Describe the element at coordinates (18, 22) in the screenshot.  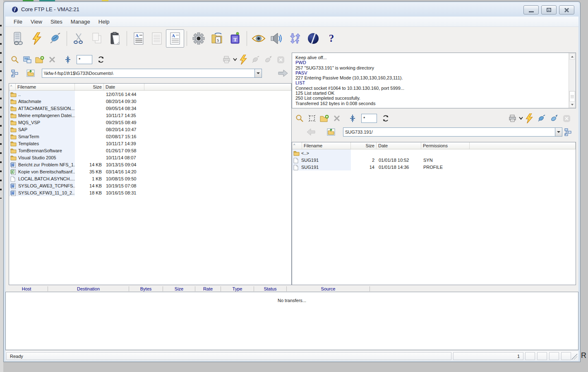
I see `menu-file: File` at that location.